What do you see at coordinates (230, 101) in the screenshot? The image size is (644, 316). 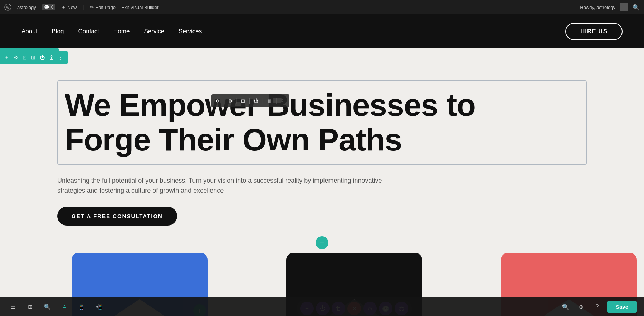 I see `module-settings-icon: ⚙` at bounding box center [230, 101].